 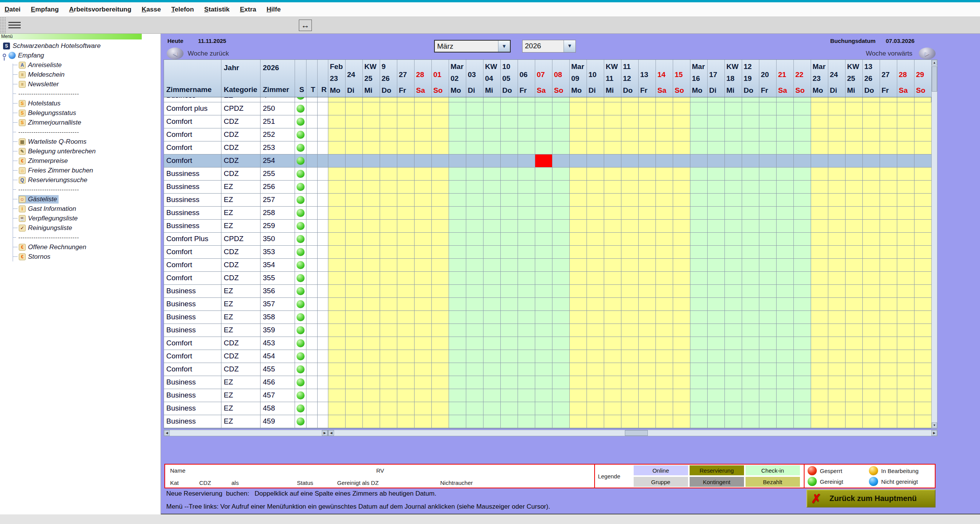 I want to click on scroll-up-icon: ▲, so click(x=934, y=63).